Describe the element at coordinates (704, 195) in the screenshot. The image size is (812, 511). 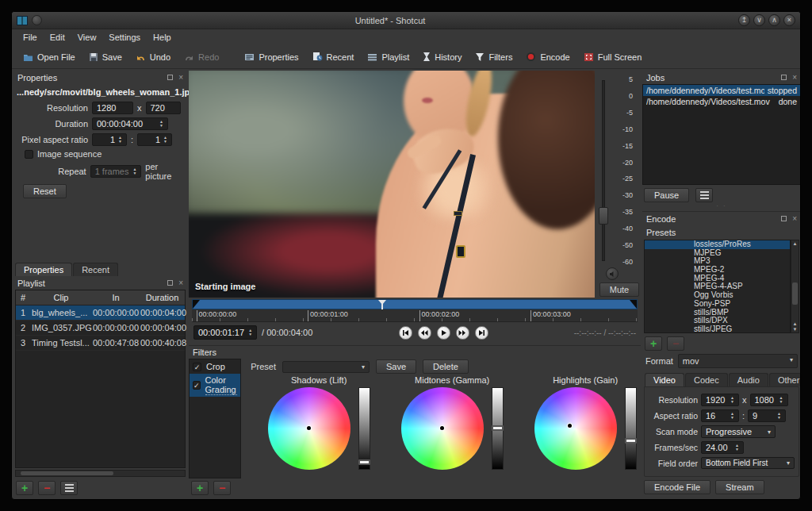
I see `jobs-menu-button` at that location.